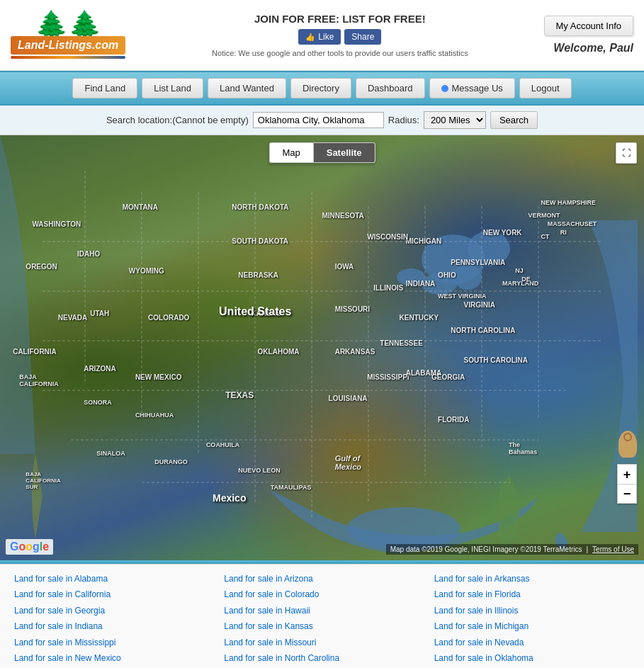  What do you see at coordinates (627, 474) in the screenshot?
I see `zoom-in-button: +` at bounding box center [627, 474].